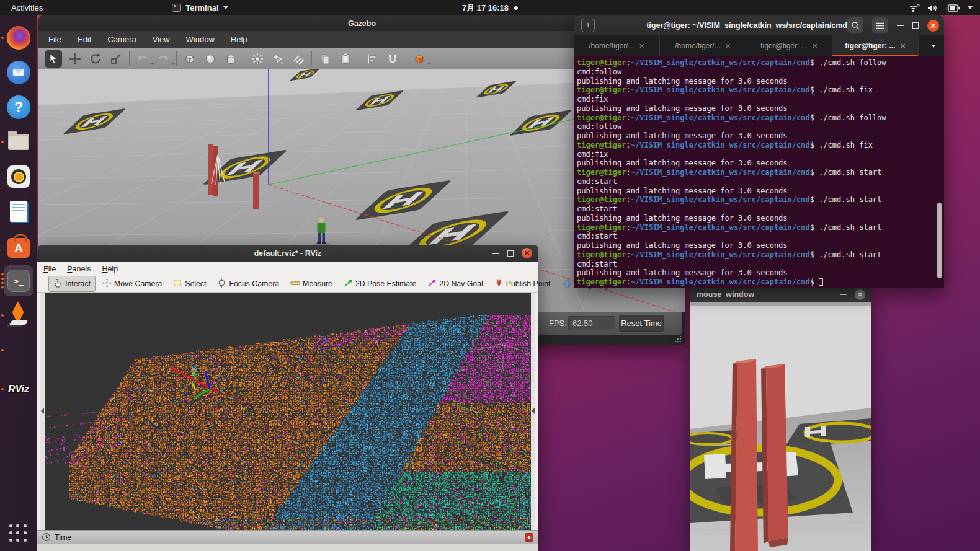 The image size is (980, 551). I want to click on tool-select: Select, so click(190, 284).